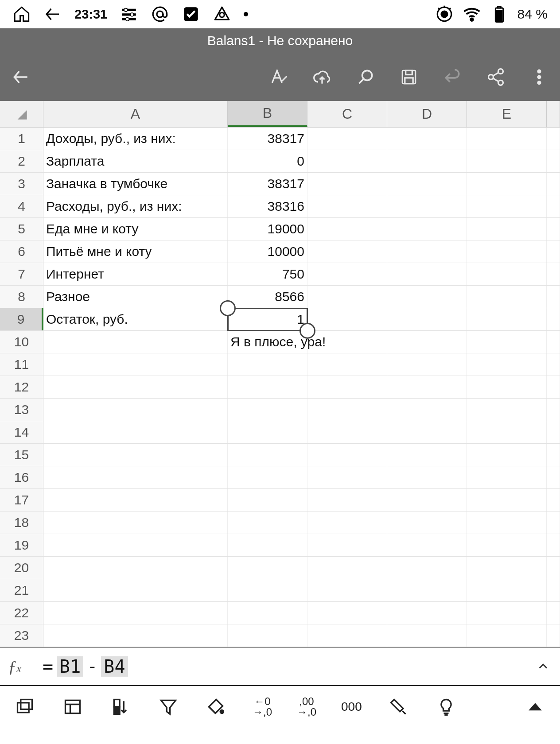 The image size is (560, 744). What do you see at coordinates (347, 319) in the screenshot?
I see `cell-C9` at bounding box center [347, 319].